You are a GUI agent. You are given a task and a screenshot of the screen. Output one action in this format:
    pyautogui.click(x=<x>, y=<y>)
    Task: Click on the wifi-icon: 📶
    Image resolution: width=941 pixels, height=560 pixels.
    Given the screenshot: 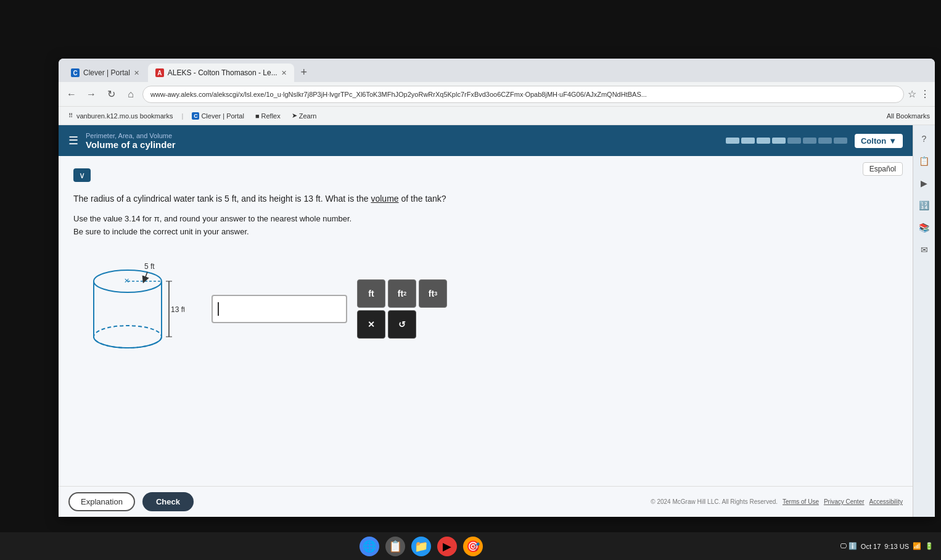 What is the action you would take?
    pyautogui.click(x=917, y=546)
    